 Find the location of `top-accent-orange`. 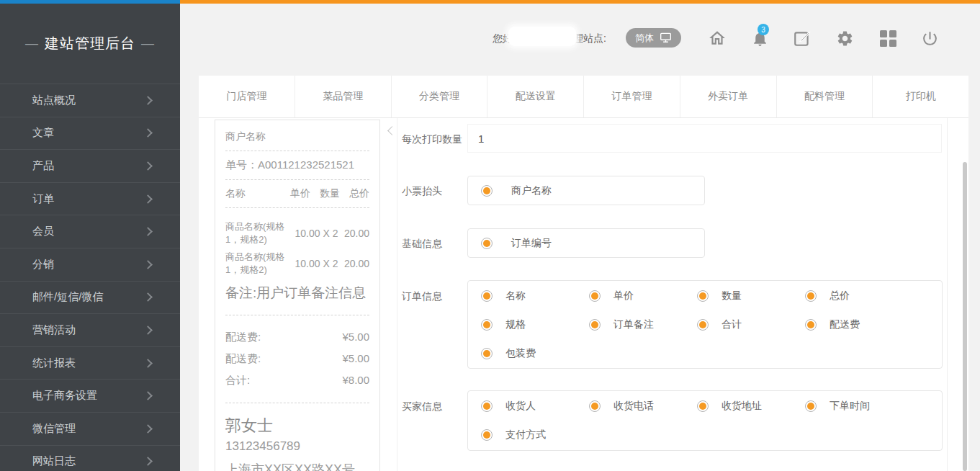

top-accent-orange is located at coordinates (580, 1).